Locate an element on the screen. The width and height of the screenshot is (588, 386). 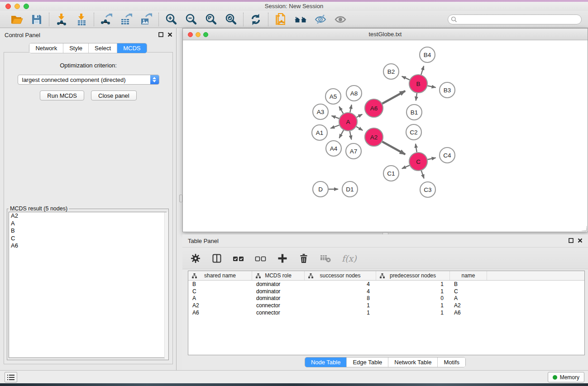
edge-A-A4 is located at coordinates (341, 134).